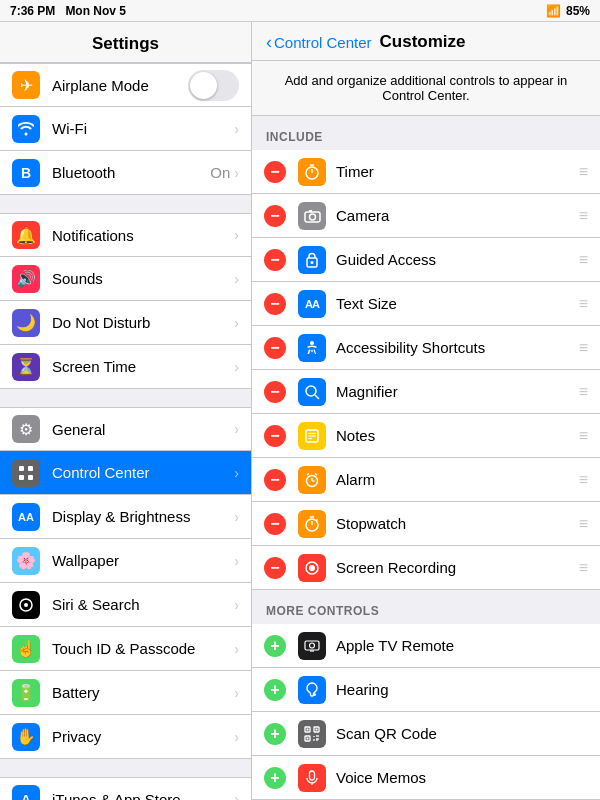 Image resolution: width=600 pixels, height=800 pixels. What do you see at coordinates (126, 367) in the screenshot?
I see `settings-item-screentime: ⏳ Screen Time ›` at bounding box center [126, 367].